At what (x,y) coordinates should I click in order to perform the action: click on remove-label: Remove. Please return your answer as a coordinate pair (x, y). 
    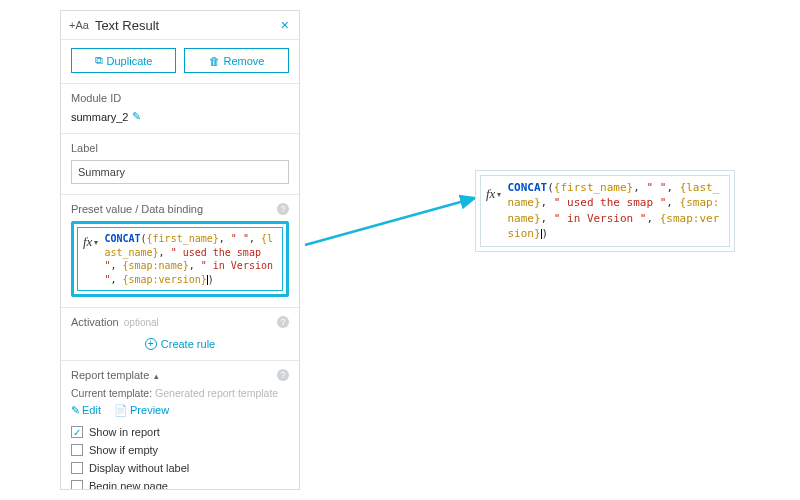
    Looking at the image, I should click on (244, 61).